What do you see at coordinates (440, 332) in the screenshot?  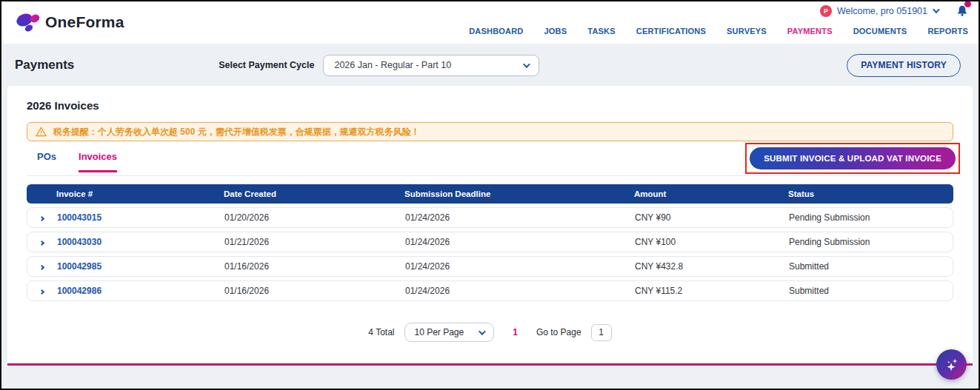 I see `per-page-value: 10 Per Page` at bounding box center [440, 332].